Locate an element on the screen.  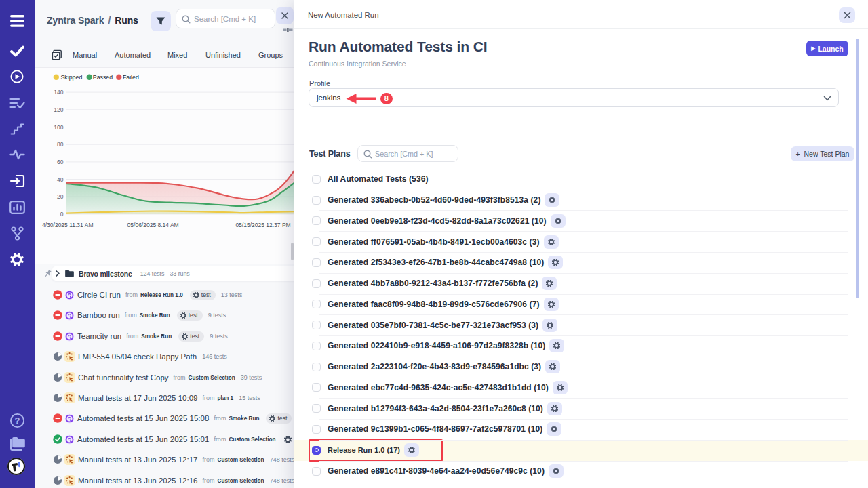
svg-text: 05/06/2025 8:14 AM is located at coordinates (153, 225).